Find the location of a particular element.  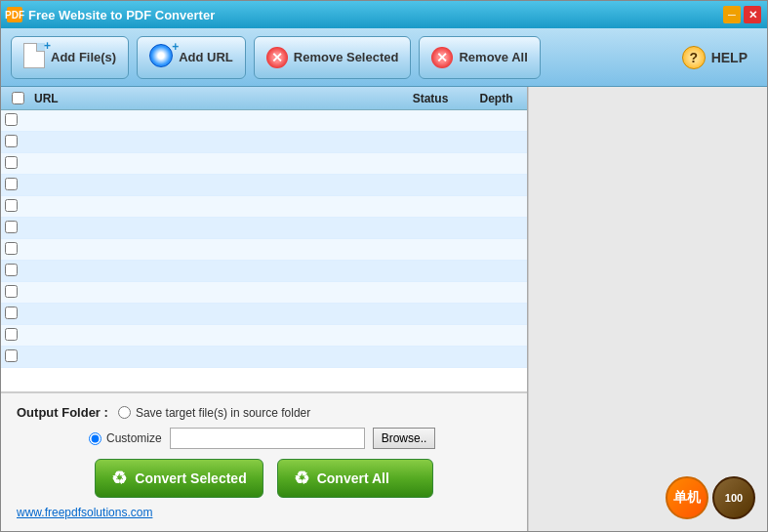

browse-button: Browse.. is located at coordinates (404, 438).